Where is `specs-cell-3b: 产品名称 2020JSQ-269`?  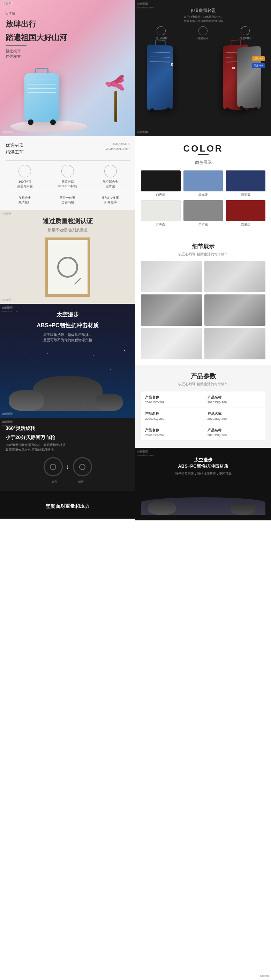
specs-cell-3b: 产品名称 2020JSQ-269 is located at coordinates (235, 432).